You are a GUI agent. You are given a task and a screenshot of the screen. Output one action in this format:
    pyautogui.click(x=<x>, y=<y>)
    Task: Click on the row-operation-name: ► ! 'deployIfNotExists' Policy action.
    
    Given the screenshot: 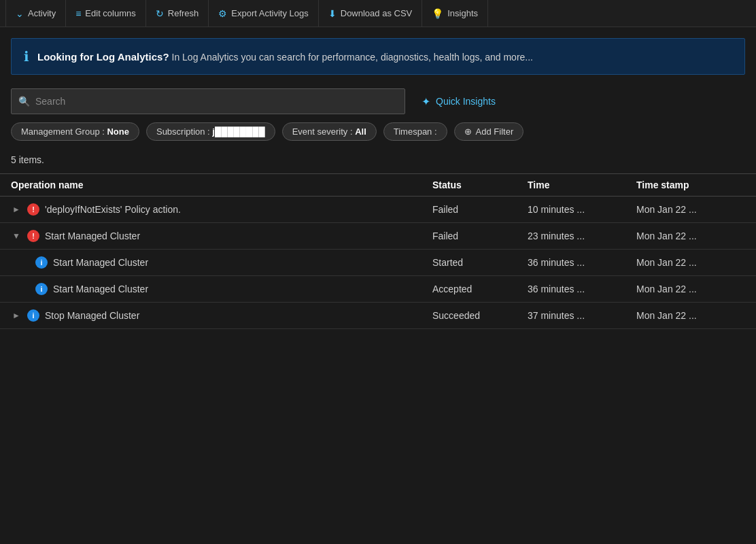 What is the action you would take?
    pyautogui.click(x=222, y=209)
    